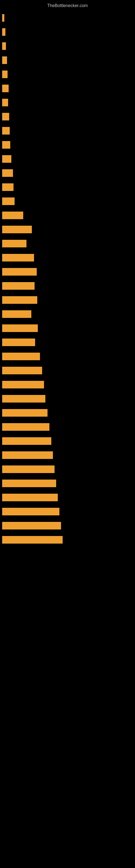 The width and height of the screenshot is (135, 868). Describe the element at coordinates (6, 173) in the screenshot. I see `bar-label: Bott` at that location.